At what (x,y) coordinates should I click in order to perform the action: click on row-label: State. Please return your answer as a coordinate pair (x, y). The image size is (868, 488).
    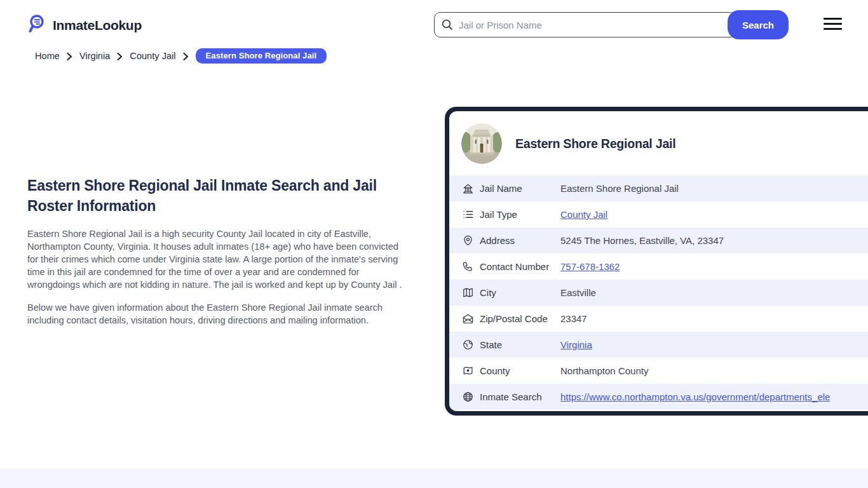
    Looking at the image, I should click on (520, 344).